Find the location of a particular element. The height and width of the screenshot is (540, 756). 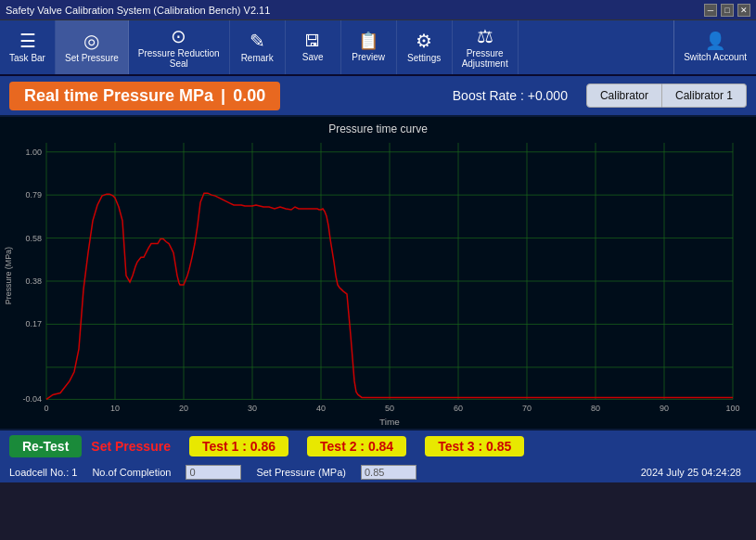

title-bar: Safety Valve Calibration System (Calibra… is located at coordinates (378, 10).